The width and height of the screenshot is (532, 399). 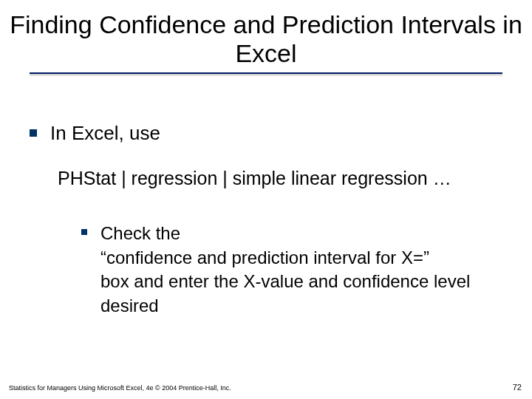 I want to click on bullet-level2-text: PHStat | regression | simple linear regr…, so click(x=280, y=179).